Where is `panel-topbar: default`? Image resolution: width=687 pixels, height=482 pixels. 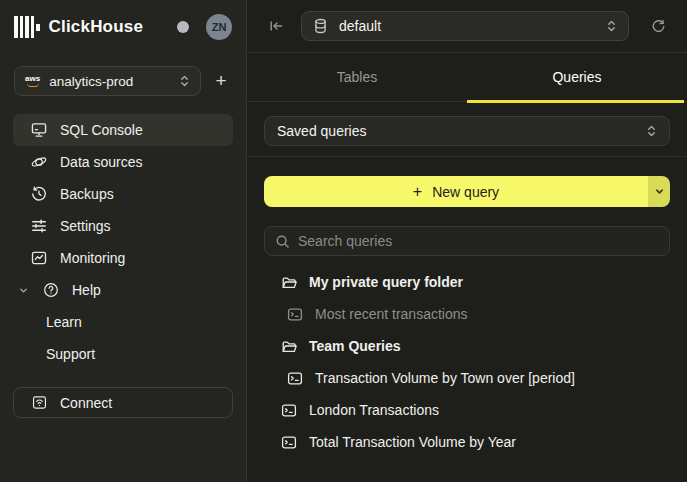 panel-topbar: default is located at coordinates (467, 26).